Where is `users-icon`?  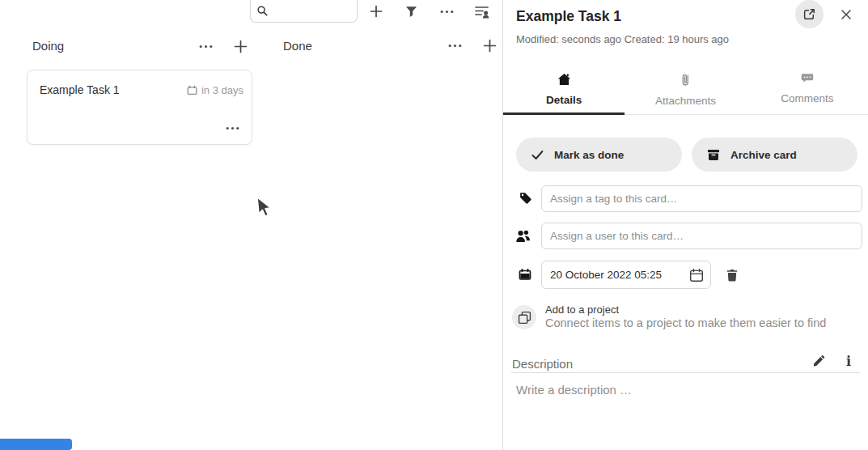 users-icon is located at coordinates (524, 236).